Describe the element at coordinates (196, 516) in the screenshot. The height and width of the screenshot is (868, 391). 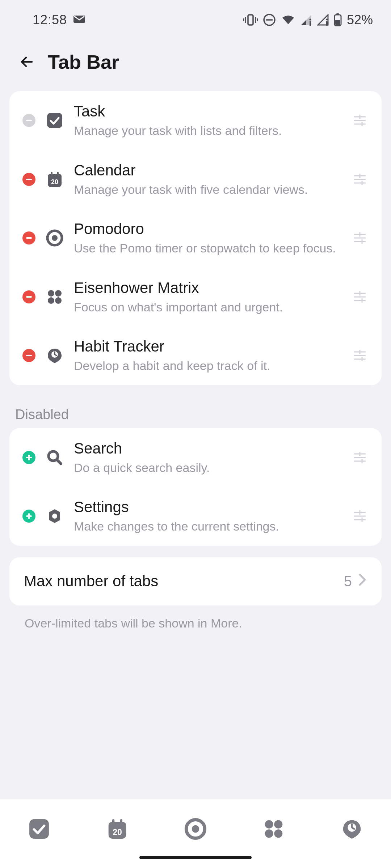
I see `row-settings: Settings Make changes to the current set…` at that location.